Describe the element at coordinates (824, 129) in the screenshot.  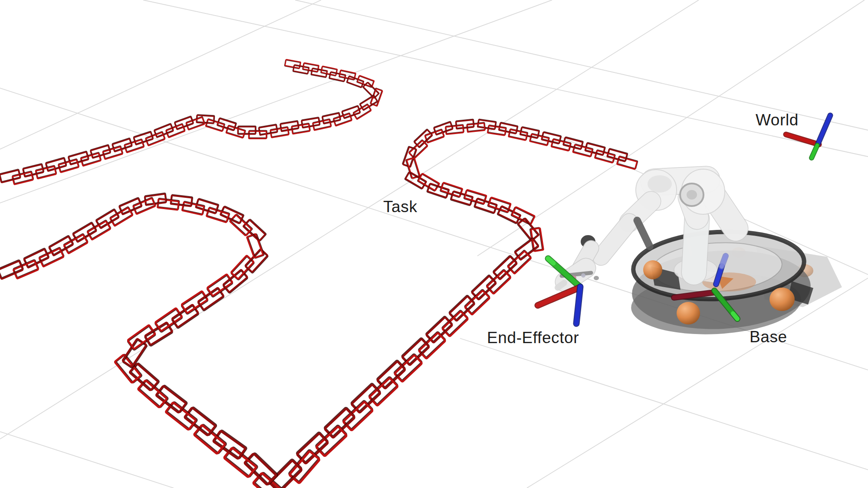
I see `world-frame-z-axis` at that location.